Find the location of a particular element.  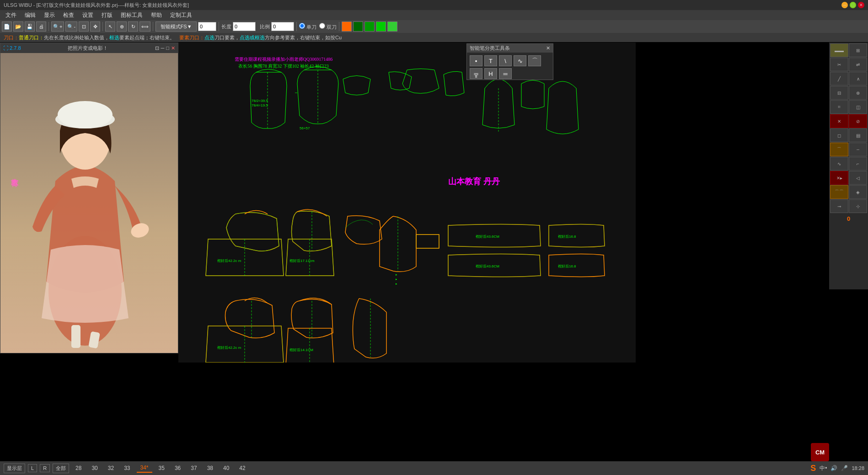

band-piece-4: 褶好后16.8 is located at coordinates (577, 266).